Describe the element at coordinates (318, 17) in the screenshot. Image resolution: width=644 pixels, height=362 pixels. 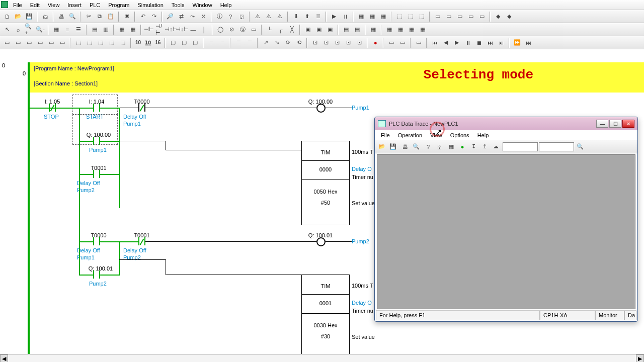
I see `compare-icon: ≣` at that location.